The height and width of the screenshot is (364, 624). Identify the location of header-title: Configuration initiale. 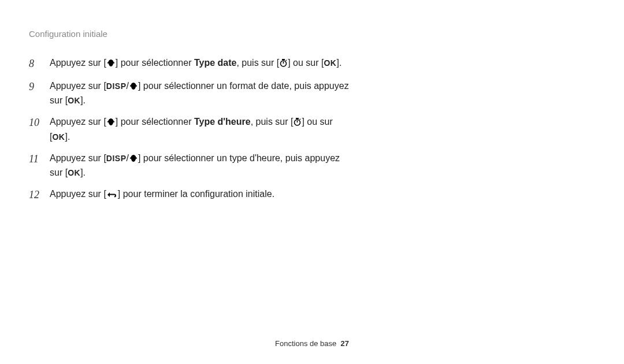
(68, 34).